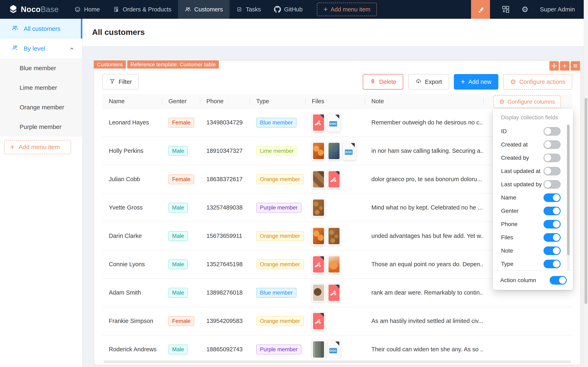 The width and height of the screenshot is (588, 367). I want to click on sidebar-item-all-customers: All customers, so click(41, 29).